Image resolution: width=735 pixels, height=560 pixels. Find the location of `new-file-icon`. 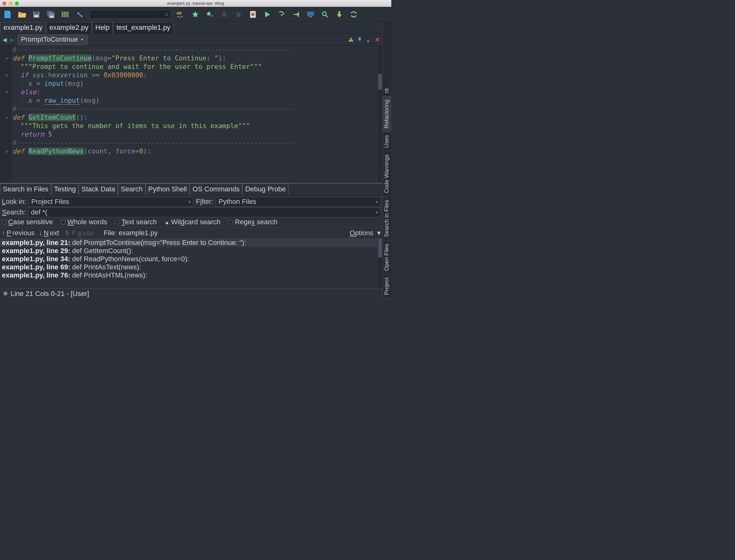

new-file-icon is located at coordinates (7, 14).